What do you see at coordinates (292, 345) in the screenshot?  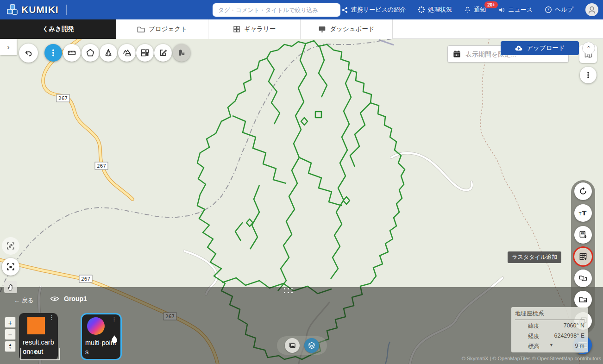 I see `photos-icon` at bounding box center [292, 345].